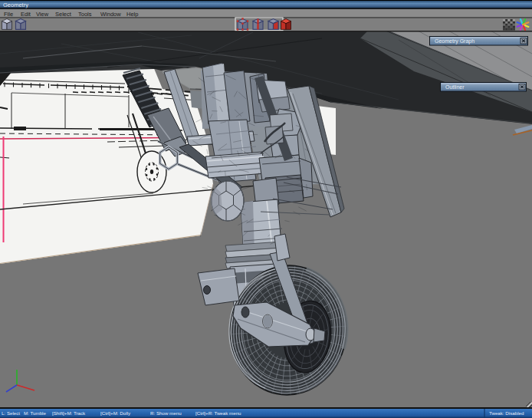 The width and height of the screenshot is (532, 418). I want to click on svg-text: Tweak: Disabled, so click(507, 413).